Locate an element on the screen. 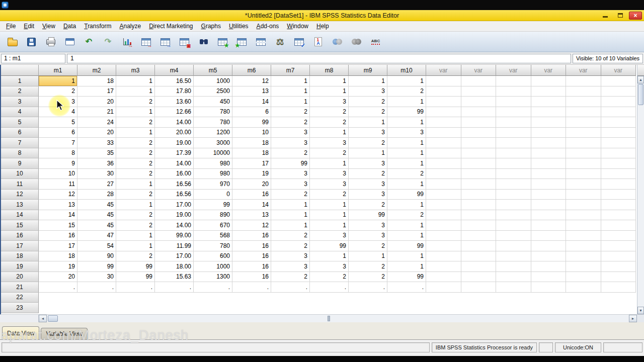 This screenshot has width=644, height=362. cell-r17-var2 is located at coordinates (479, 246).